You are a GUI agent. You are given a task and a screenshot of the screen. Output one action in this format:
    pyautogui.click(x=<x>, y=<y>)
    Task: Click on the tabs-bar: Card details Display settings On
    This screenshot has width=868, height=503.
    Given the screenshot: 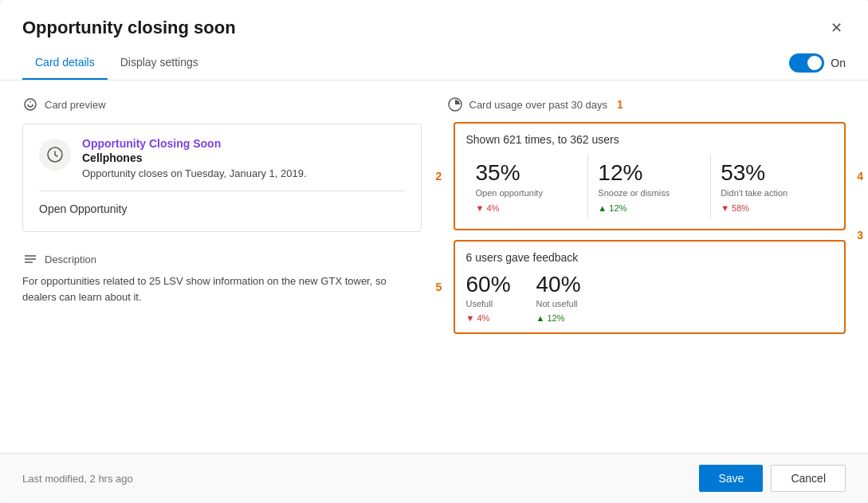 What is the action you would take?
    pyautogui.click(x=434, y=64)
    